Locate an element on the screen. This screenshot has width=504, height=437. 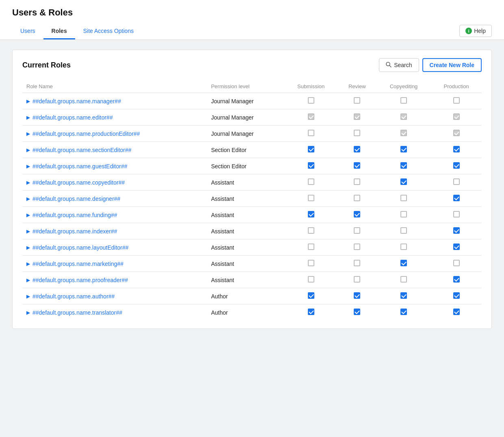
search-button: Search is located at coordinates (399, 65).